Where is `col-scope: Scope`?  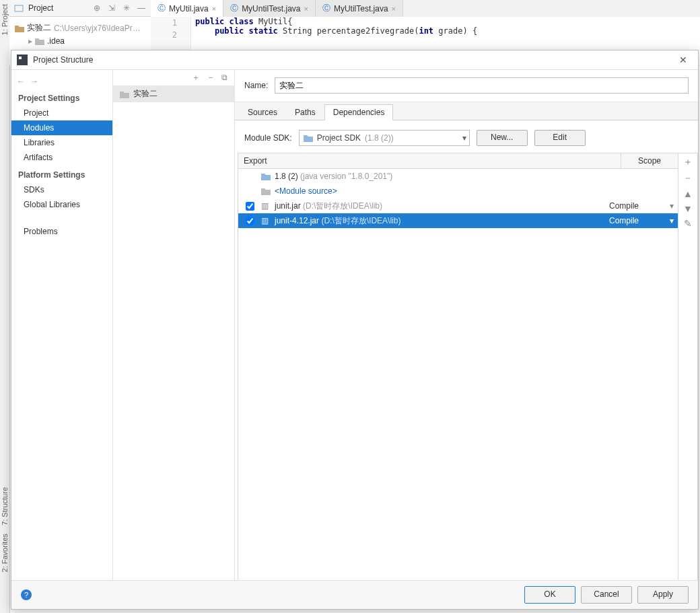
col-scope: Scope is located at coordinates (649, 161).